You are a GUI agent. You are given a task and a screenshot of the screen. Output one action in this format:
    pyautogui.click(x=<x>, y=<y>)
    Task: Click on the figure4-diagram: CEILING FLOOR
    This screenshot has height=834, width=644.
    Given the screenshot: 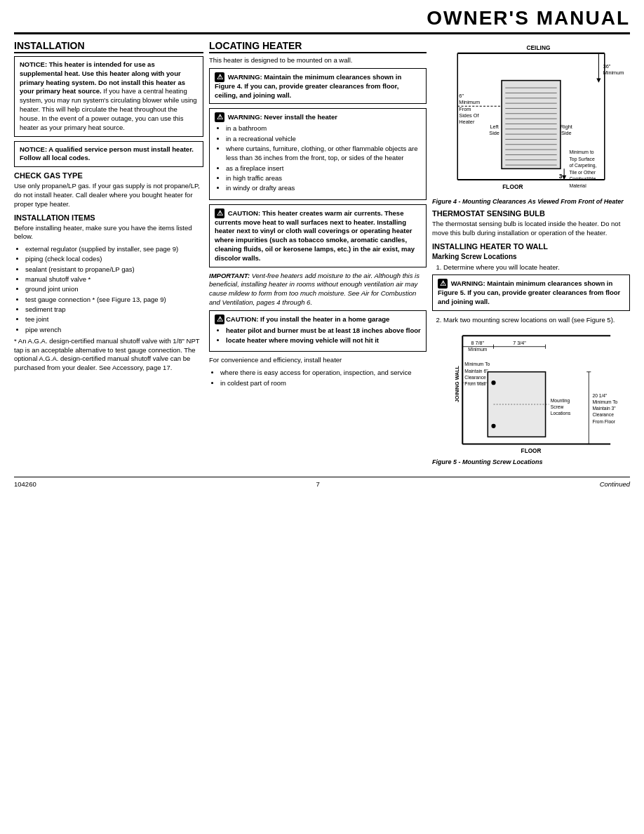 What is the action you would take?
    pyautogui.click(x=531, y=117)
    